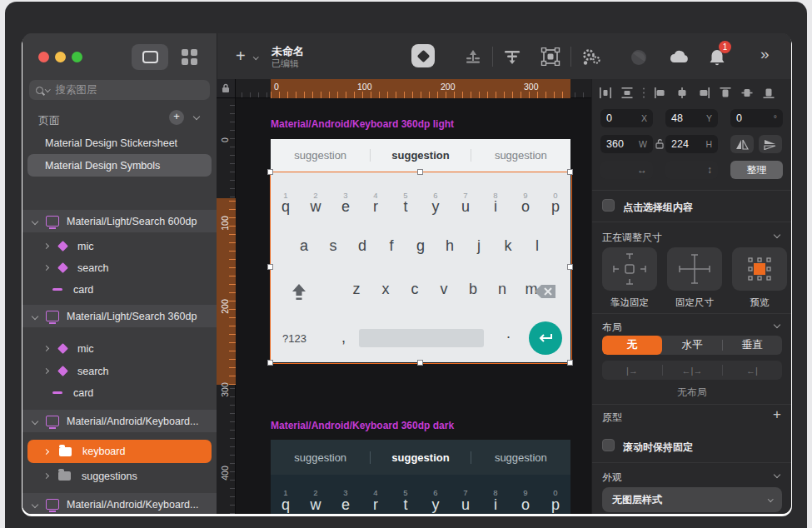 This screenshot has height=528, width=812. What do you see at coordinates (362, 426) in the screenshot?
I see `artboard-title-dark: Material/Android/Keyboard 360dp dark` at bounding box center [362, 426].